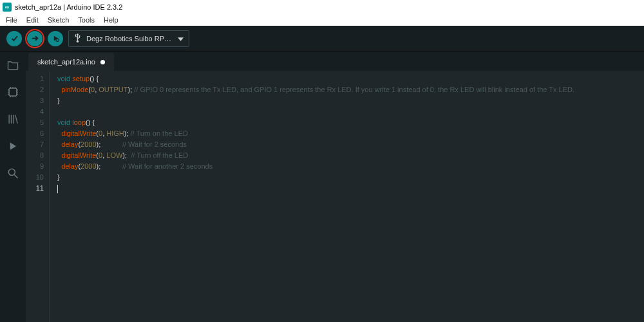 The width and height of the screenshot is (644, 322). I want to click on code-line: digitalWrite(0, HIGH); // Turn on the LE…, so click(350, 134).